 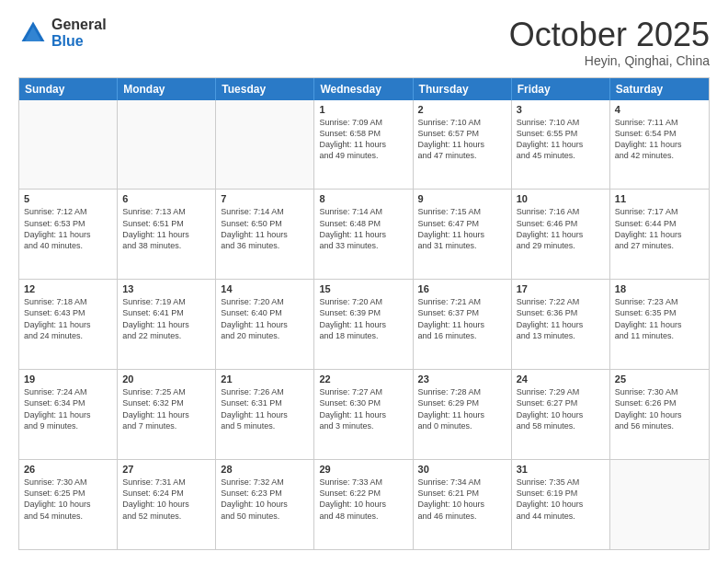 What do you see at coordinates (660, 408) in the screenshot?
I see `day-info: Sunrise: 7:30 AM Sunset: 6:26 PM Dayligh…` at bounding box center [660, 408].